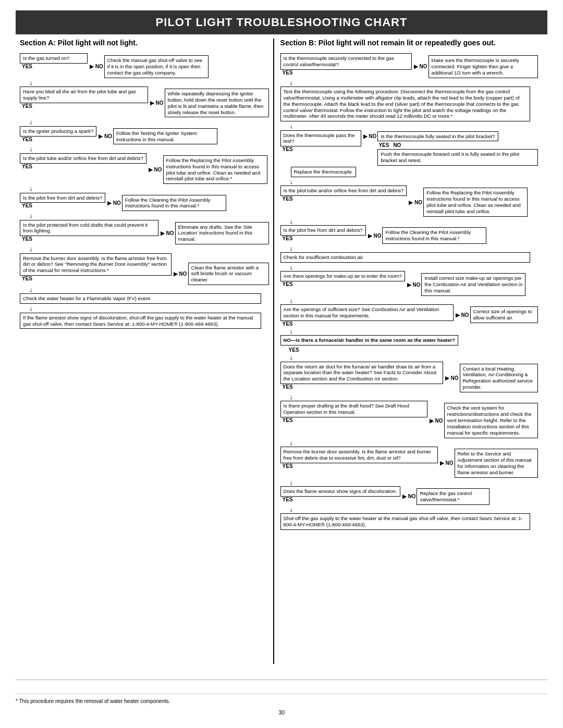  I want to click on sb-q4-no-label: ▶ NO, so click(415, 202).